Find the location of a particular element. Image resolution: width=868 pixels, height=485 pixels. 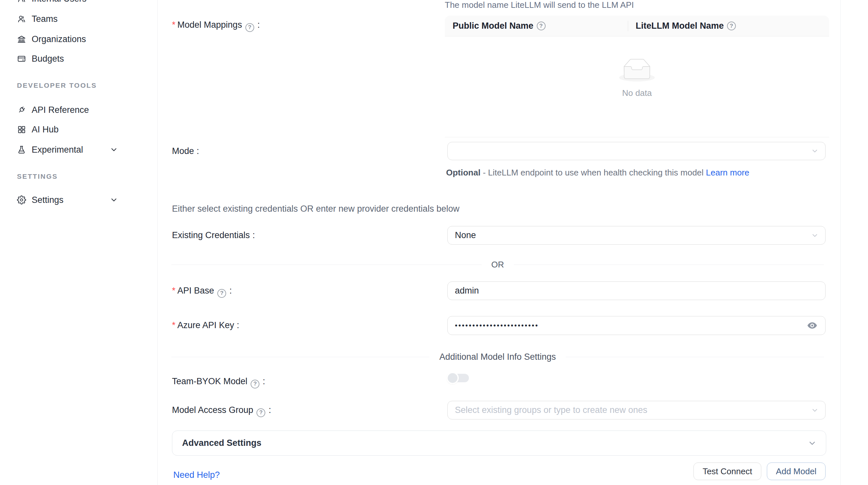

team-byok-label: Team-BYOK Model?: is located at coordinates (218, 381).